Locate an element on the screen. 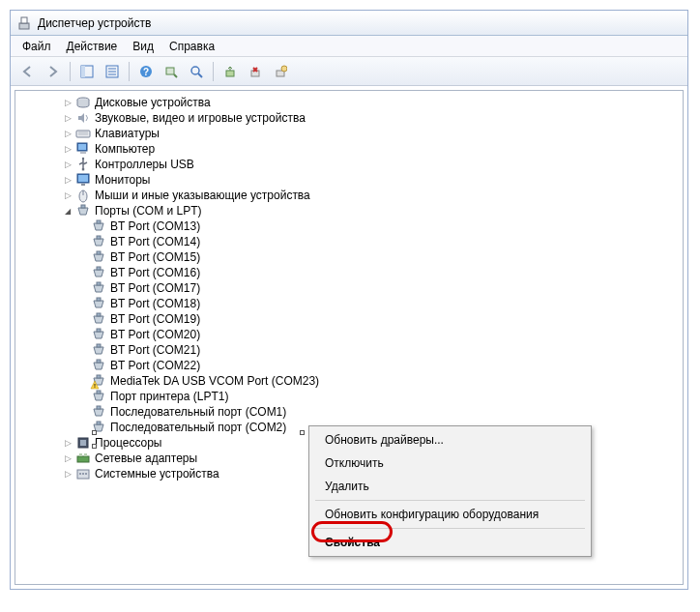 The width and height of the screenshot is (700, 612). tree-label: Мониторы is located at coordinates (122, 180).